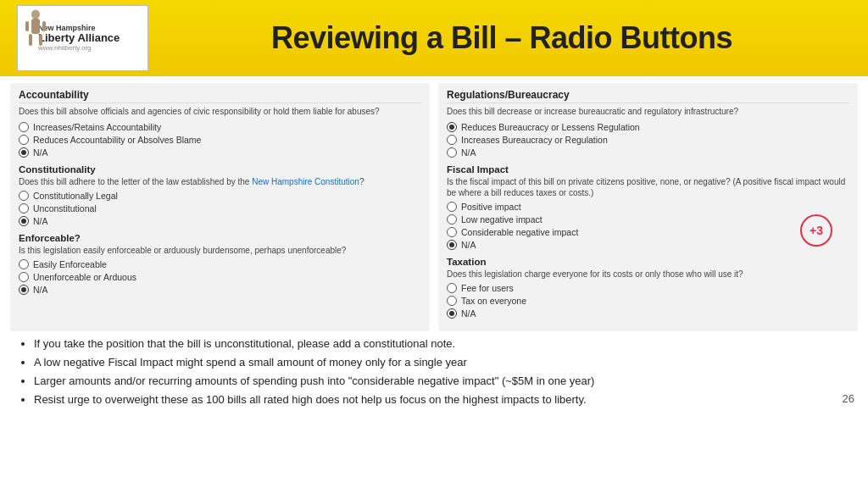  Describe the element at coordinates (220, 208) in the screenshot. I see `radio-item: Unconstitutional` at that location.